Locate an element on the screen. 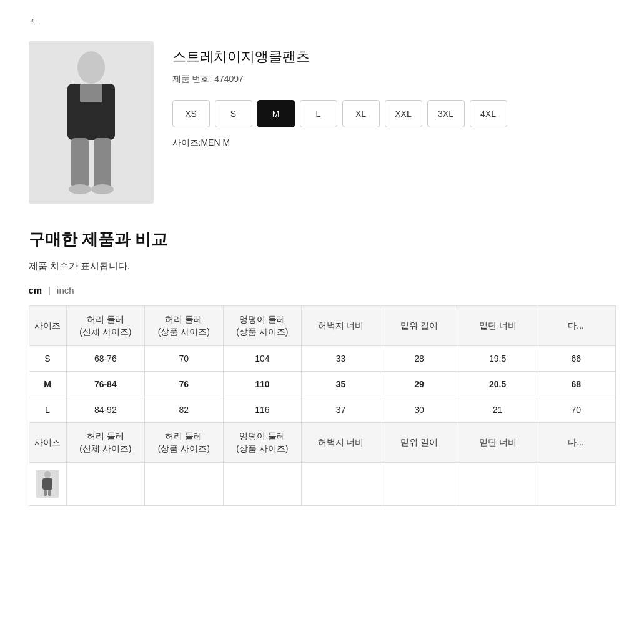  table-cell: 28 is located at coordinates (419, 359).